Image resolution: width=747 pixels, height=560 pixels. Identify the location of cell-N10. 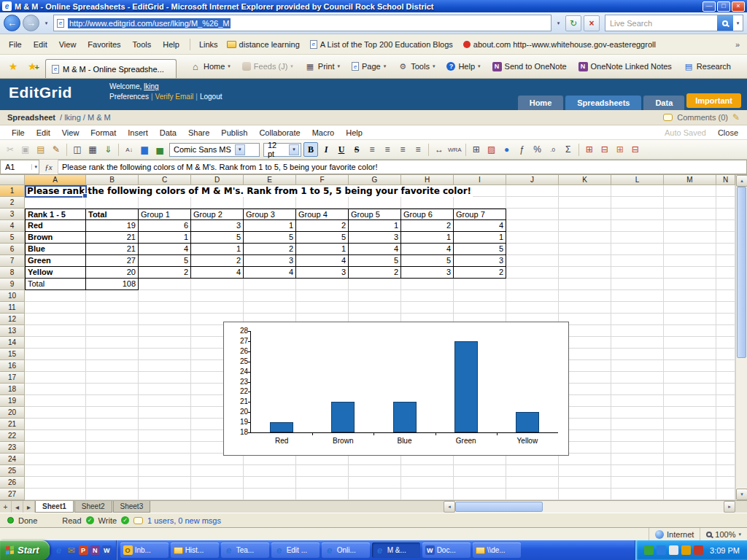
(726, 296).